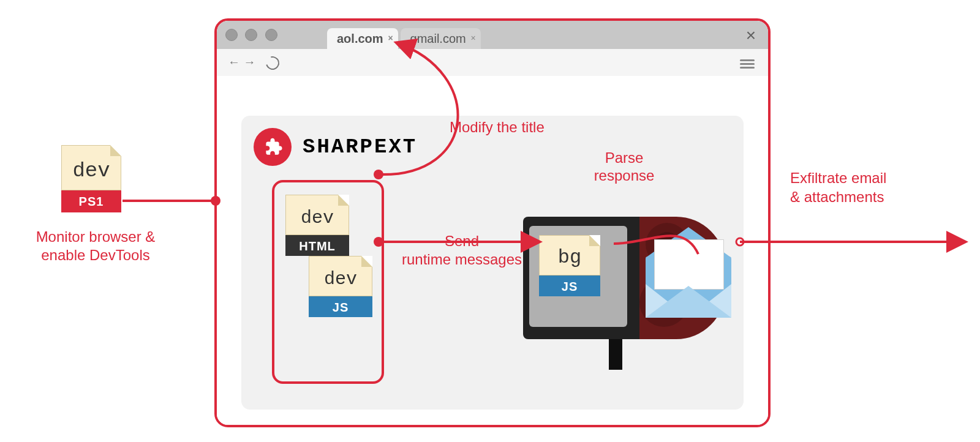 The width and height of the screenshot is (980, 442). I want to click on label-modify-title: Modify the title, so click(497, 127).